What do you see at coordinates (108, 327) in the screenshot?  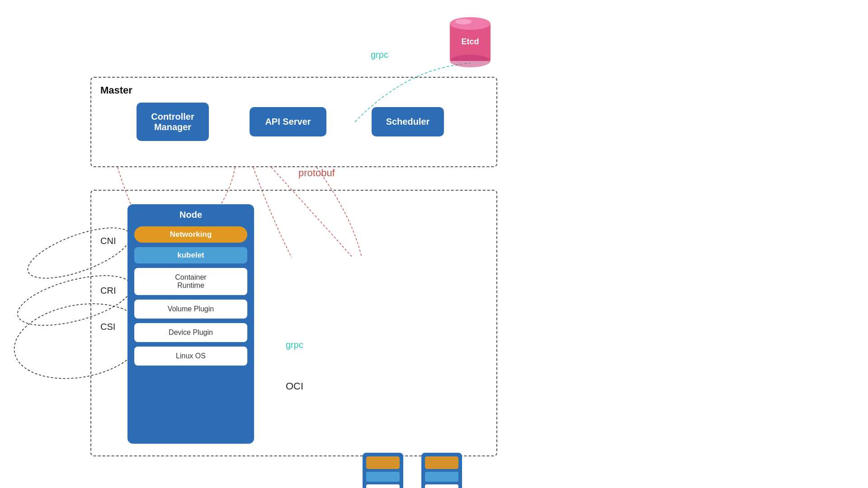 I see `csi-label: CSI` at bounding box center [108, 327].